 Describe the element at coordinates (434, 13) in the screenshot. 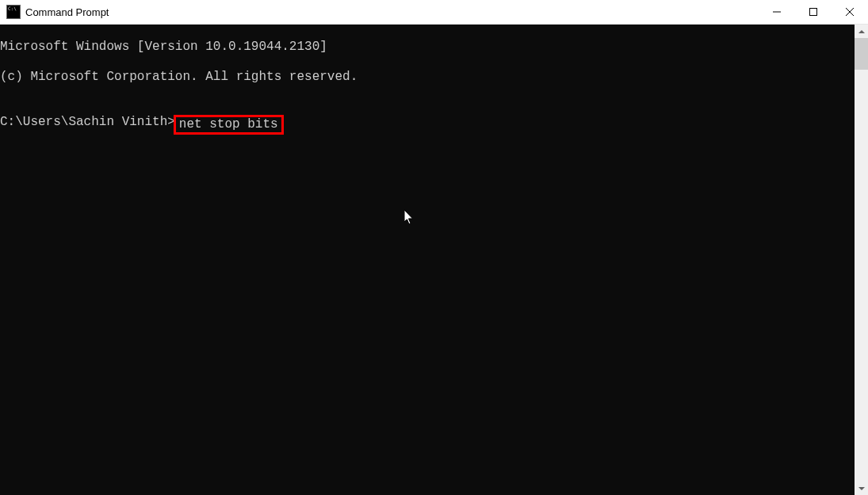

I see `titlebar: Command Prompt` at that location.